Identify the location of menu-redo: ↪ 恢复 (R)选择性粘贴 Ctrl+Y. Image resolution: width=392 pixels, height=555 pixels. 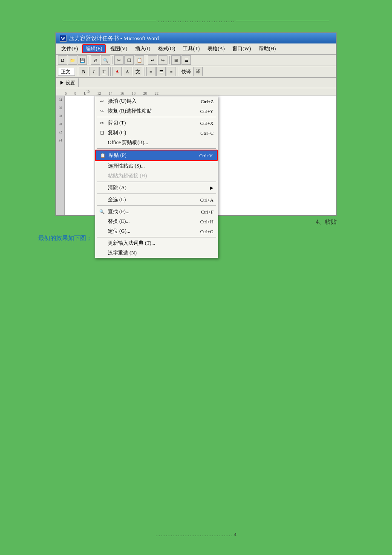
(156, 111).